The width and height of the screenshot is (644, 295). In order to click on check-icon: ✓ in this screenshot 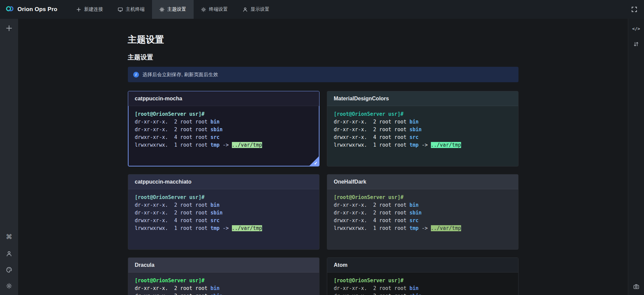, I will do `click(316, 163)`.